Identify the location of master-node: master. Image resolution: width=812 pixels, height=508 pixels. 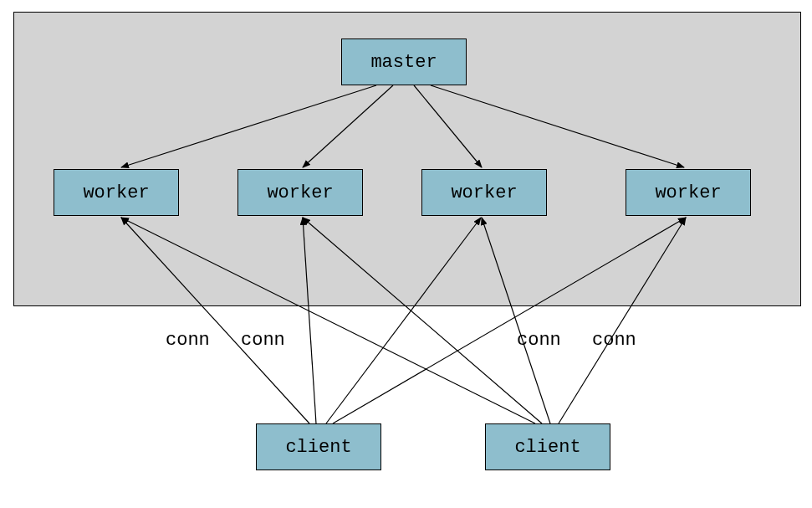
(404, 62).